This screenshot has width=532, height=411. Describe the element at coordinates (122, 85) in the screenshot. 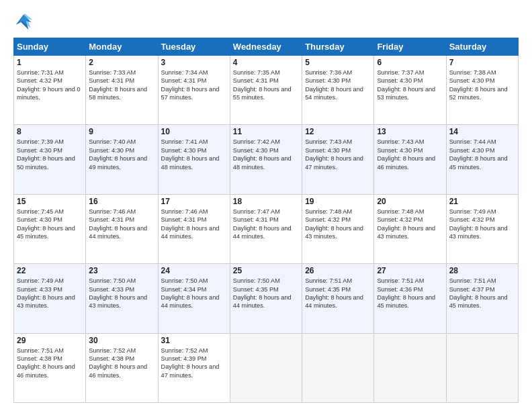

I see `day-info: Sunrise: 7:33 AMSunset: 4:31 PMDaylight:…` at that location.